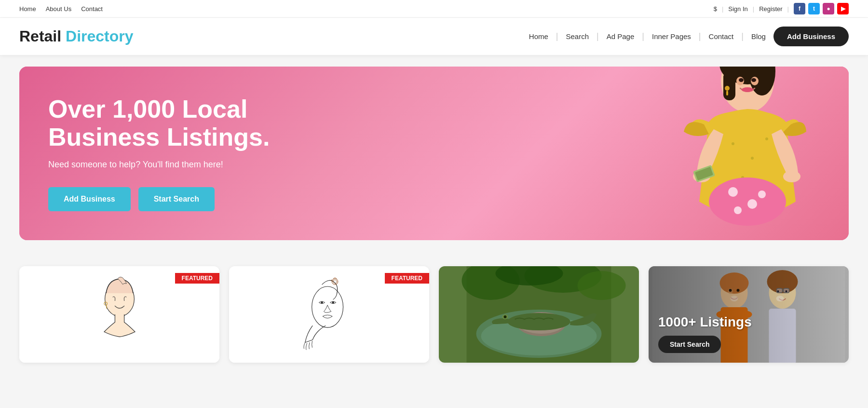 The image size is (868, 408). What do you see at coordinates (821, 9) in the screenshot?
I see `social-icons: f t ● ▶` at bounding box center [821, 9].